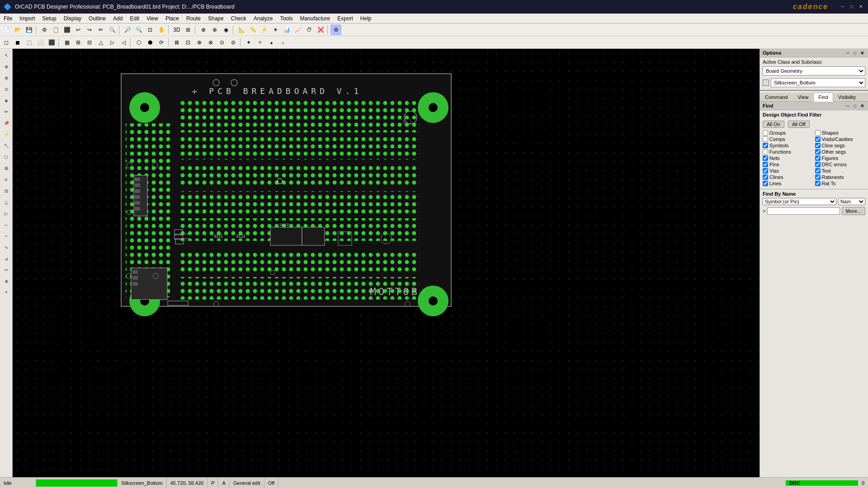 The image size is (868, 488). What do you see at coordinates (287, 30) in the screenshot?
I see `tb-btn14: 📊` at bounding box center [287, 30].